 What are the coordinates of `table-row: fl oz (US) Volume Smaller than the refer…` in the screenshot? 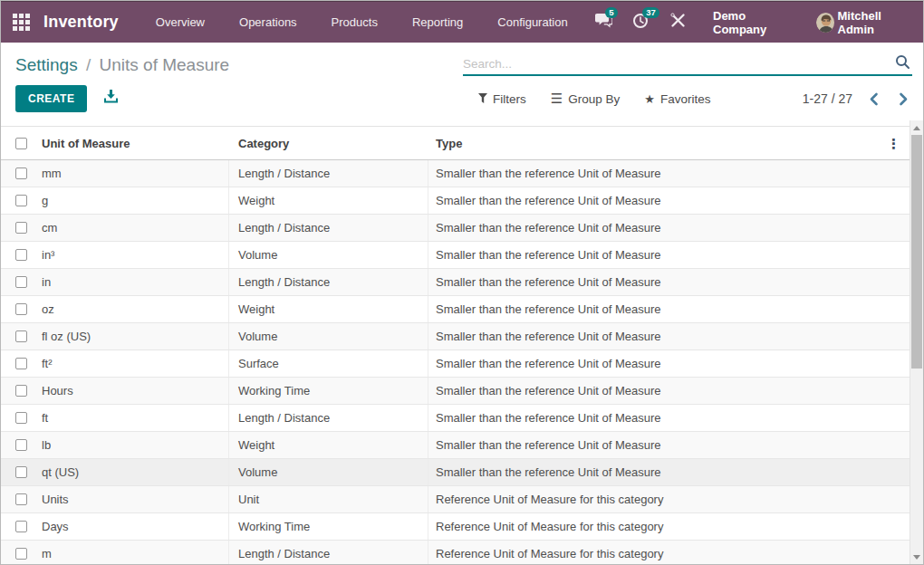 It's located at (455, 337).